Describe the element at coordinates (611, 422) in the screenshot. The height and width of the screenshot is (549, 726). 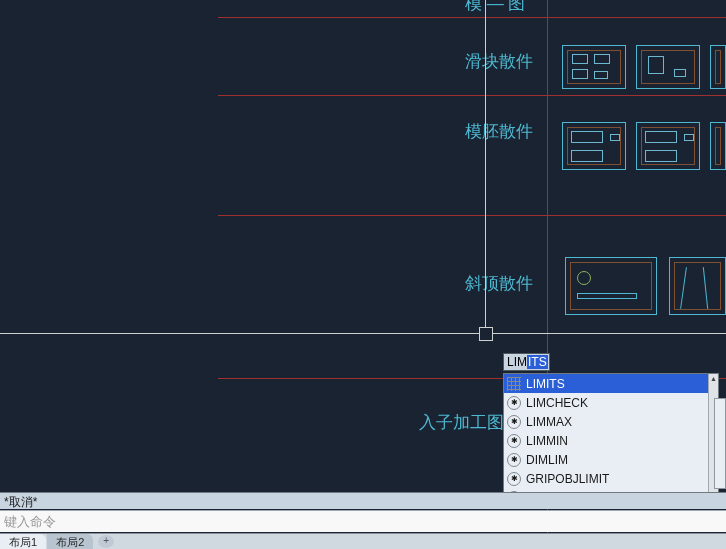
I see `autocomplete-item: ✱LIMMAX` at that location.